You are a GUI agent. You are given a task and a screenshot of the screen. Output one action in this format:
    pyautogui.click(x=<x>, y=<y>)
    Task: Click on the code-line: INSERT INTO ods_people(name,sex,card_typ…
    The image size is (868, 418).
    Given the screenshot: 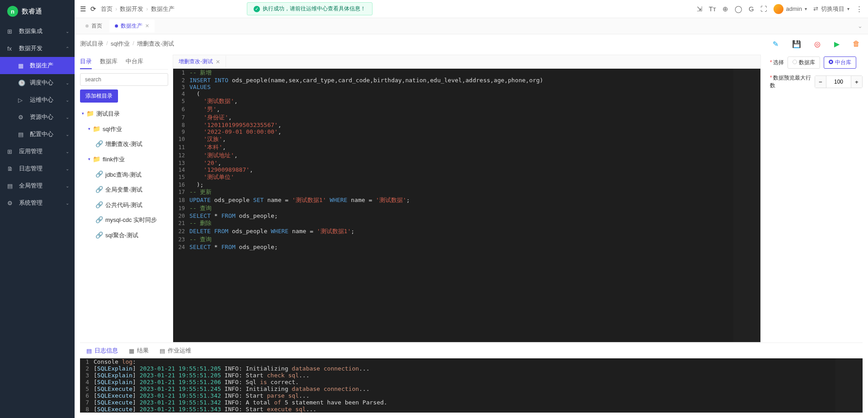 What is the action you would take?
    pyautogui.click(x=475, y=80)
    